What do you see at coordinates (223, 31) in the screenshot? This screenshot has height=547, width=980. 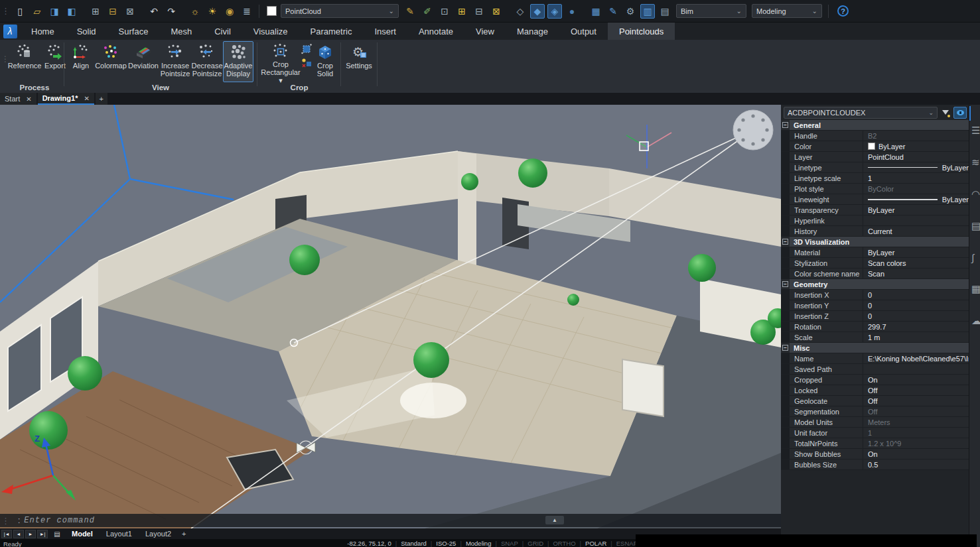 I see `ribbon-tab-civil: Civil` at bounding box center [223, 31].